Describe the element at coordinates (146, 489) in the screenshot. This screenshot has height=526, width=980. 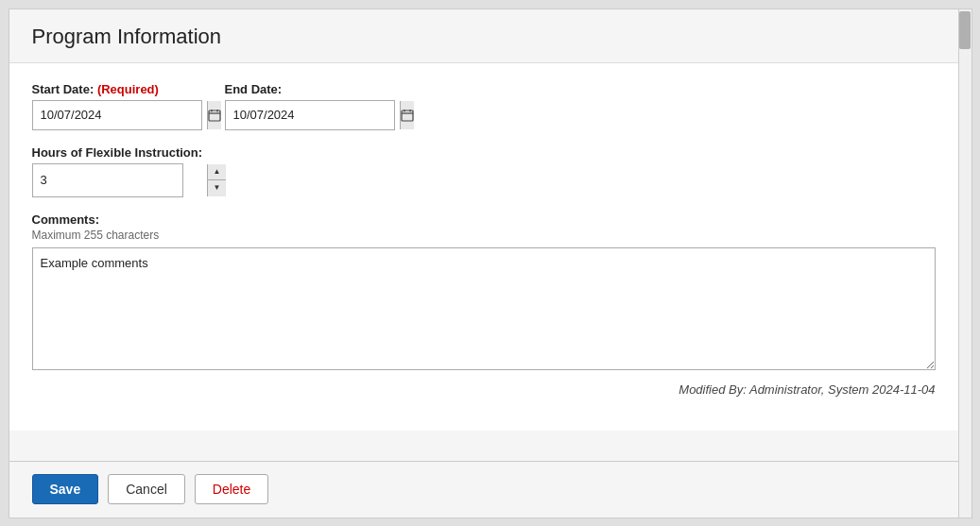
I see `cancel-button: Cancel` at that location.